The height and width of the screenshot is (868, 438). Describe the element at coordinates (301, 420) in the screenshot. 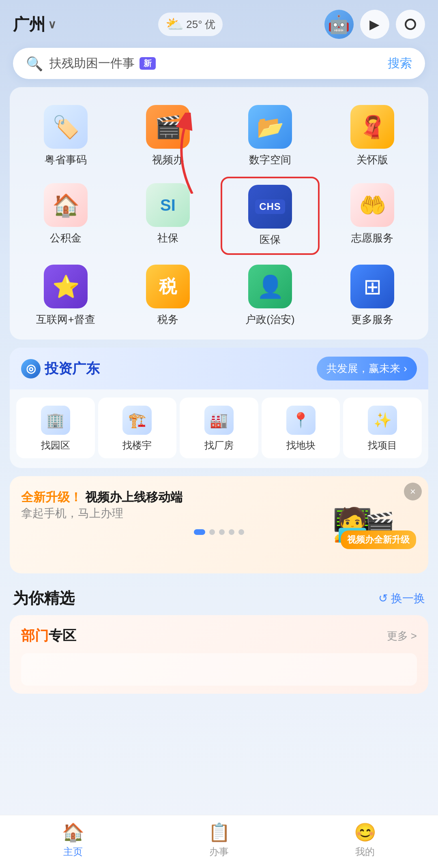

I see `zhaodiceng-icon: 📍` at that location.